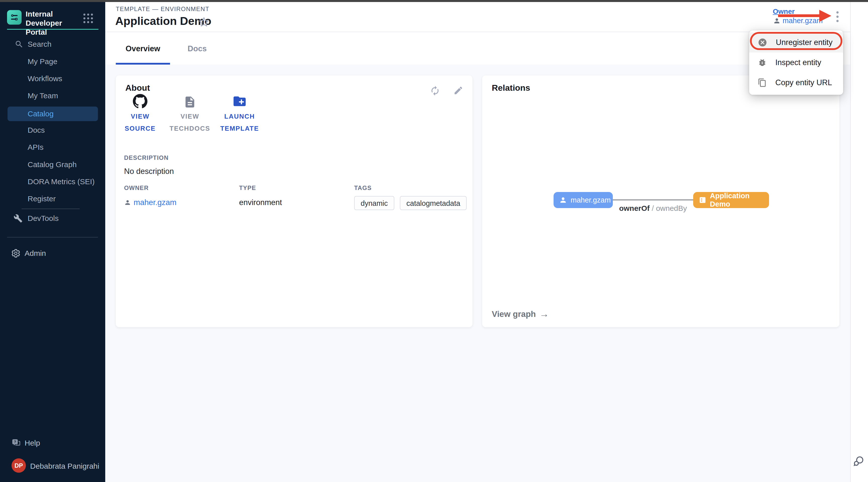  What do you see at coordinates (51, 209) in the screenshot?
I see `sidebar-divider-short` at bounding box center [51, 209].